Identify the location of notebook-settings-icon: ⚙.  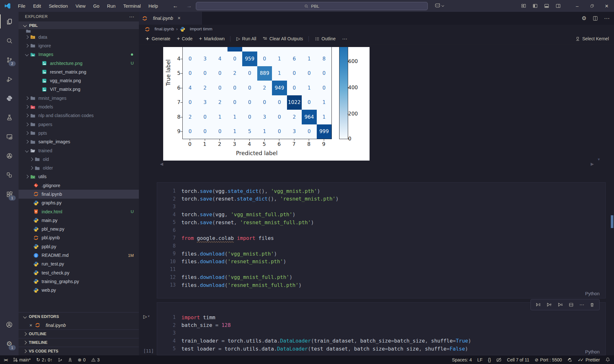
(584, 19).